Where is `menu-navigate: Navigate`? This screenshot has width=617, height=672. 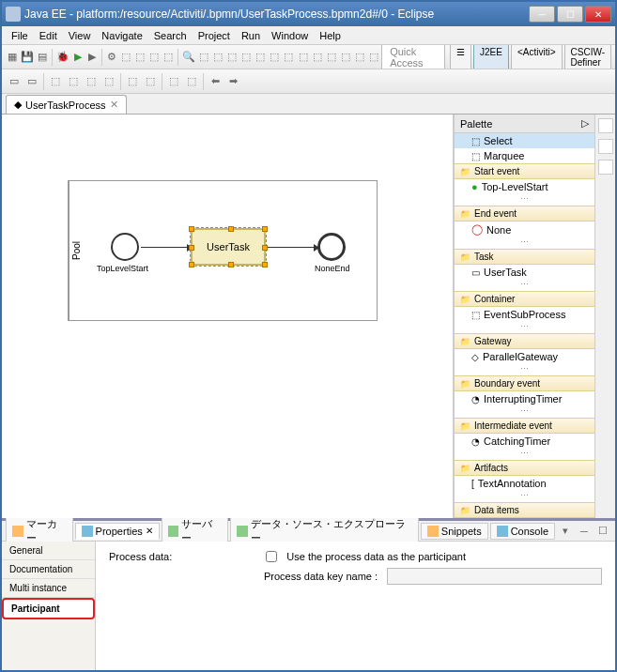
menu-navigate: Navigate is located at coordinates (122, 36).